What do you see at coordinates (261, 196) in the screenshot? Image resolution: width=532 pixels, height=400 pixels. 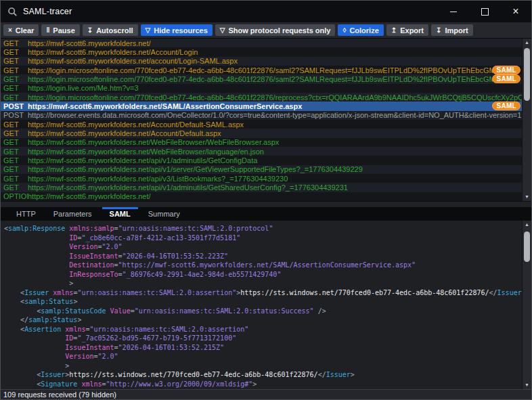 I see `request-row: OPTIONShttps://mwf-scott6.myworkfolders.…` at bounding box center [261, 196].